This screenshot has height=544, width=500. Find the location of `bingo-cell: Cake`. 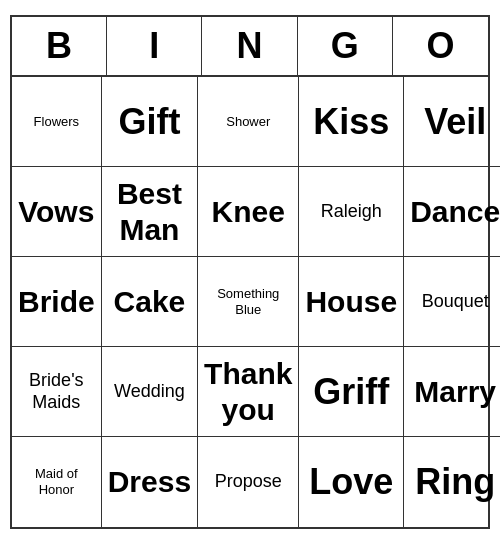

bingo-cell: Cake is located at coordinates (150, 302).